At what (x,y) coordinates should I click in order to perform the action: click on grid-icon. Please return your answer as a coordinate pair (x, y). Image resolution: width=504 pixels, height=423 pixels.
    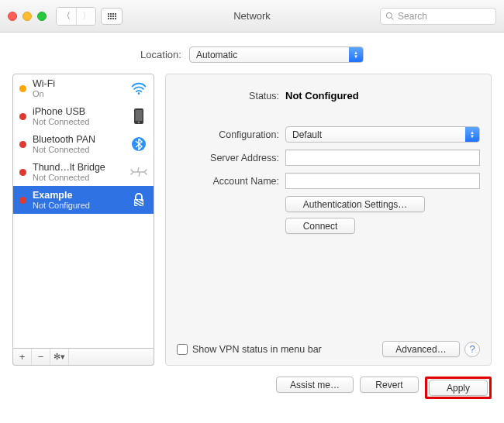
    Looking at the image, I should click on (112, 16).